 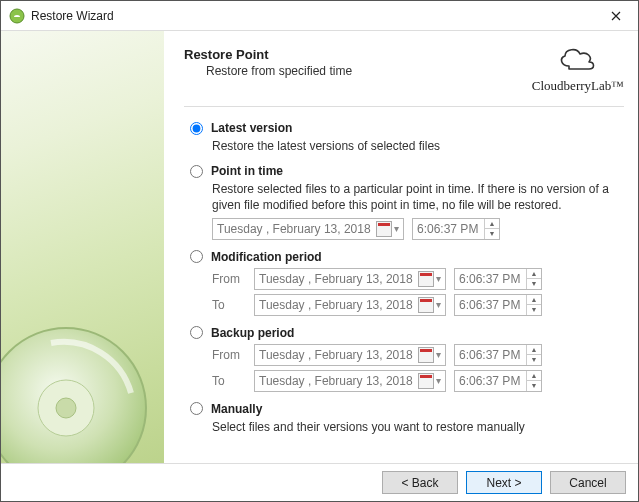 I want to click on brand-name: CloudberryLab™, so click(x=578, y=86).